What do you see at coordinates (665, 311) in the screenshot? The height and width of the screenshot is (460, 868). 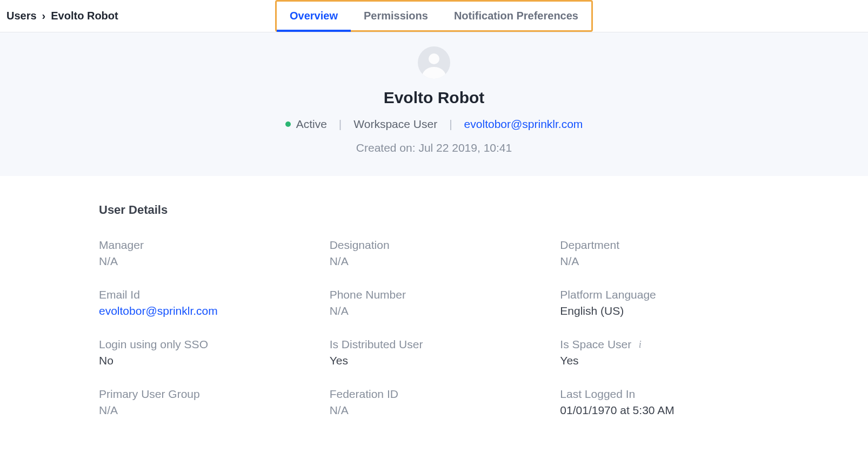 I see `field-value: English (US)` at bounding box center [665, 311].